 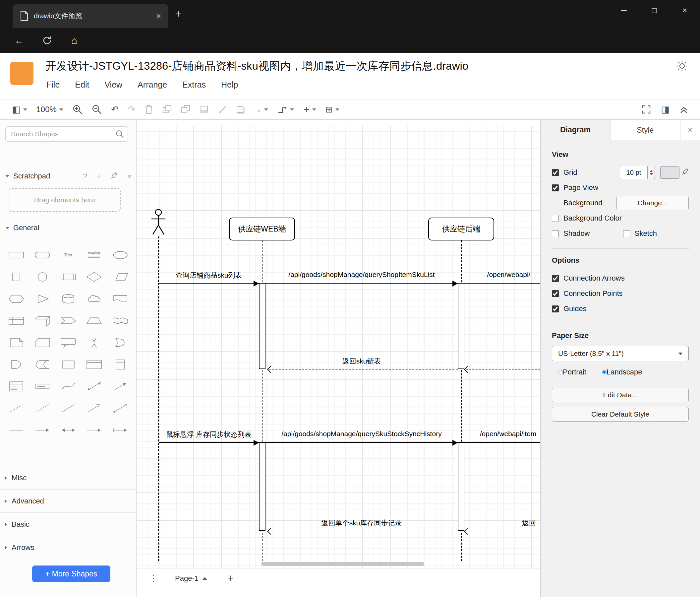 What do you see at coordinates (16, 408) in the screenshot?
I see `shape-dashed-line` at bounding box center [16, 408].